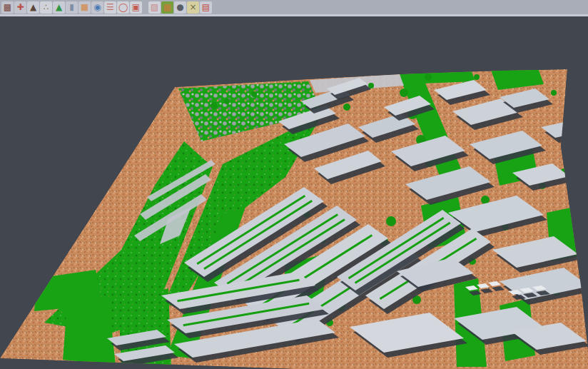 Image resolution: width=588 pixels, height=369 pixels. I want to click on grid-select-icon: ▨, so click(154, 7).